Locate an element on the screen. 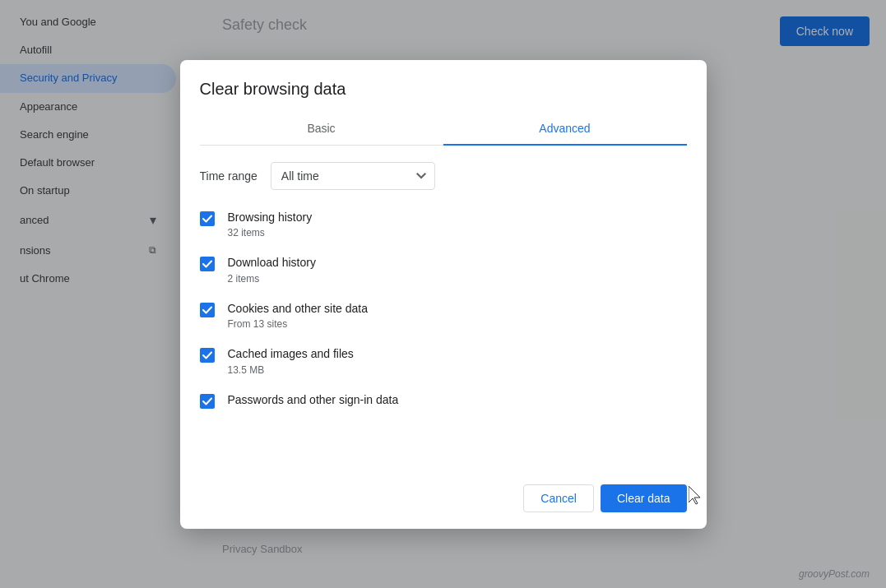  tab-advanced: Advanced is located at coordinates (565, 128).